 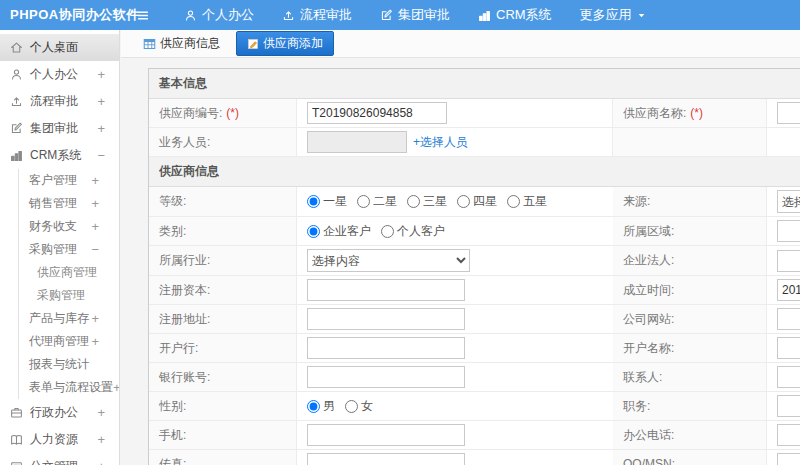 What do you see at coordinates (219, 15) in the screenshot?
I see `navbar-item: 个人办公` at bounding box center [219, 15].